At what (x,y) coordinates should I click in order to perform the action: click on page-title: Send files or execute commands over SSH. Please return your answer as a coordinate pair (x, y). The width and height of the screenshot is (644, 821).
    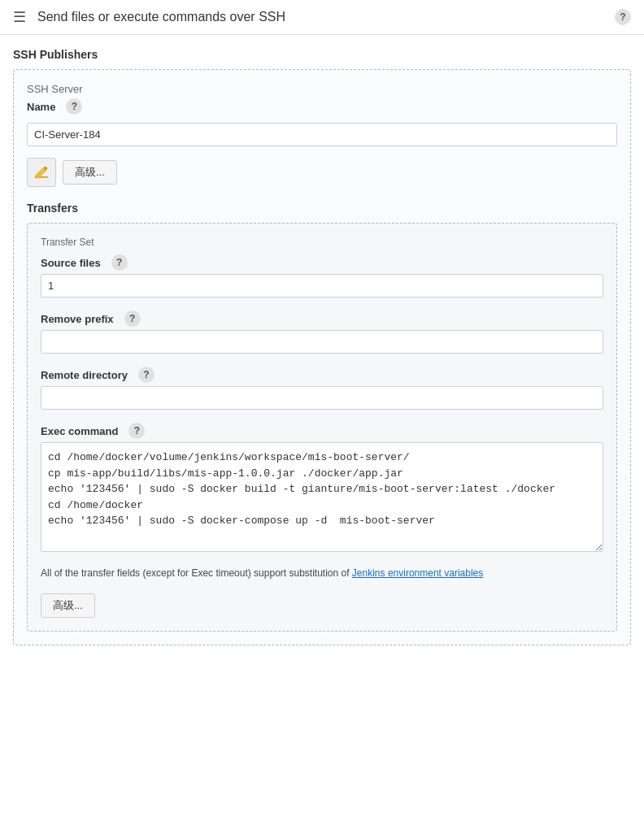
    Looking at the image, I should click on (323, 17).